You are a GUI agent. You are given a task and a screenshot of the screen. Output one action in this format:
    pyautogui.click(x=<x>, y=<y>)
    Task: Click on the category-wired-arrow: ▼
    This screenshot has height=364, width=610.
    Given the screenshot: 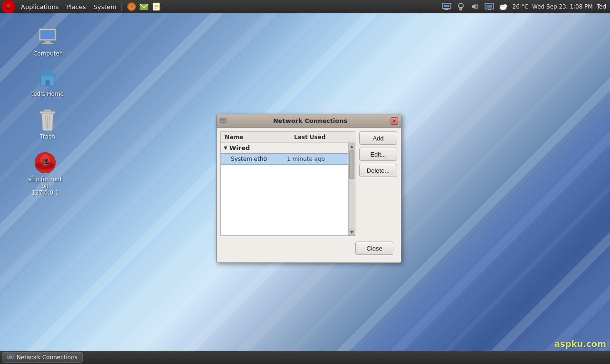 What is the action you would take?
    pyautogui.click(x=226, y=148)
    